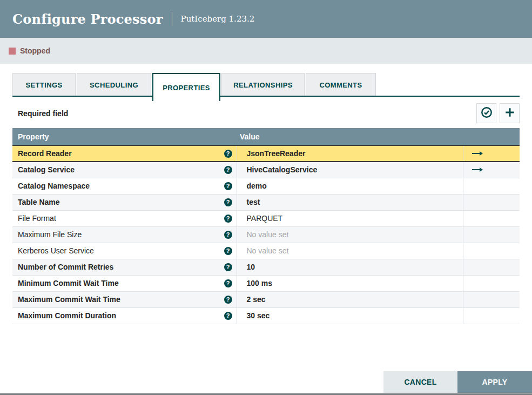  Describe the element at coordinates (510, 113) in the screenshot. I see `plus-icon` at that location.